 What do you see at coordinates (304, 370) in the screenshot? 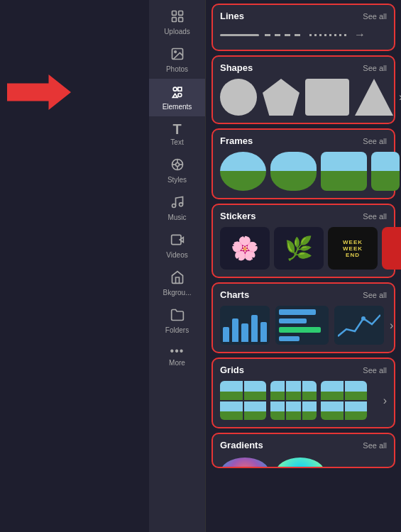
I see `grids-header: Grids See all` at bounding box center [304, 370].